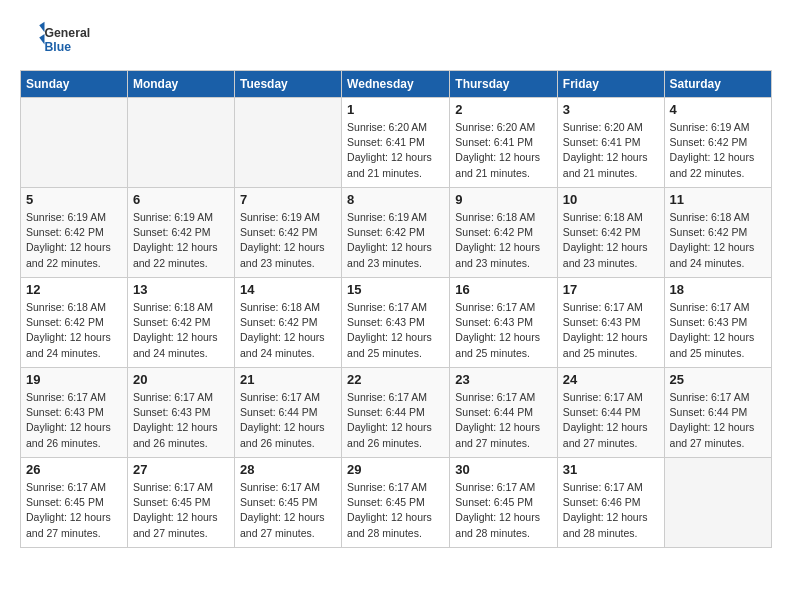 The height and width of the screenshot is (612, 792). What do you see at coordinates (396, 200) in the screenshot?
I see `day-number: 8` at bounding box center [396, 200].